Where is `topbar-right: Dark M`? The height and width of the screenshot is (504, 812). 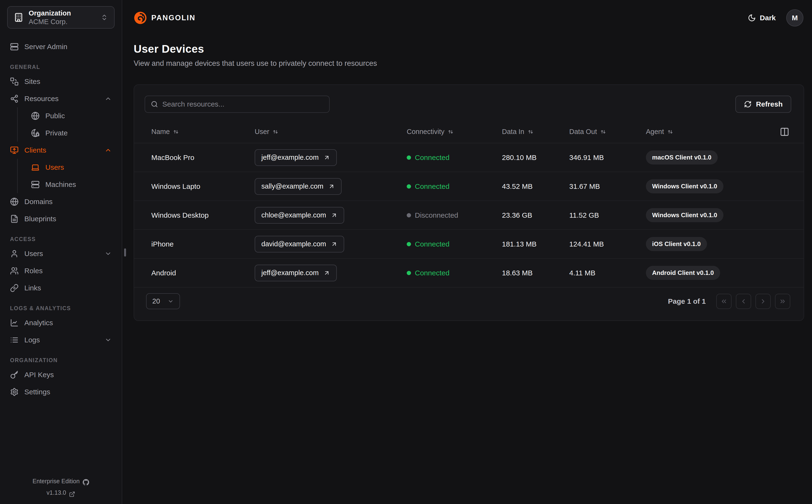
topbar-right: Dark M is located at coordinates (776, 18).